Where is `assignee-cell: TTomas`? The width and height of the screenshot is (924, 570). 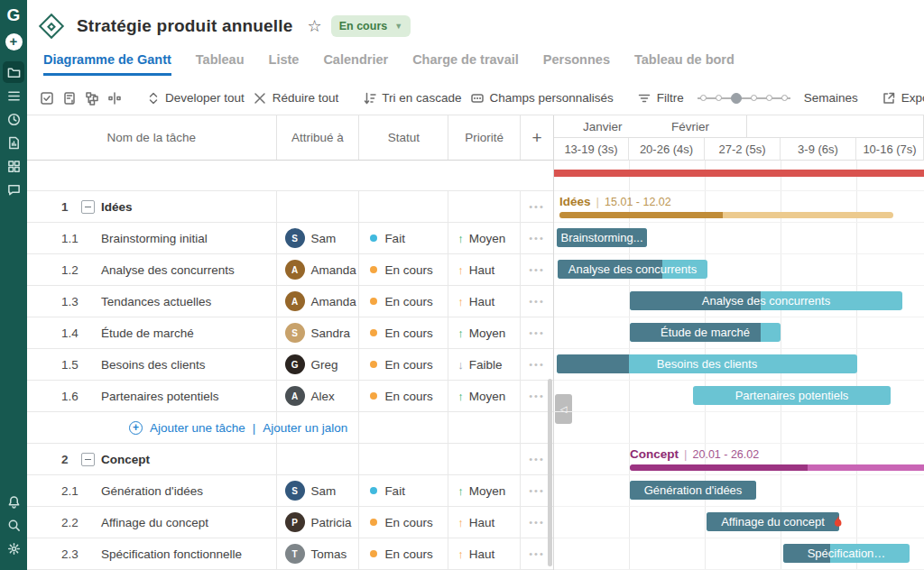
assignee-cell: TTomas is located at coordinates (318, 554).